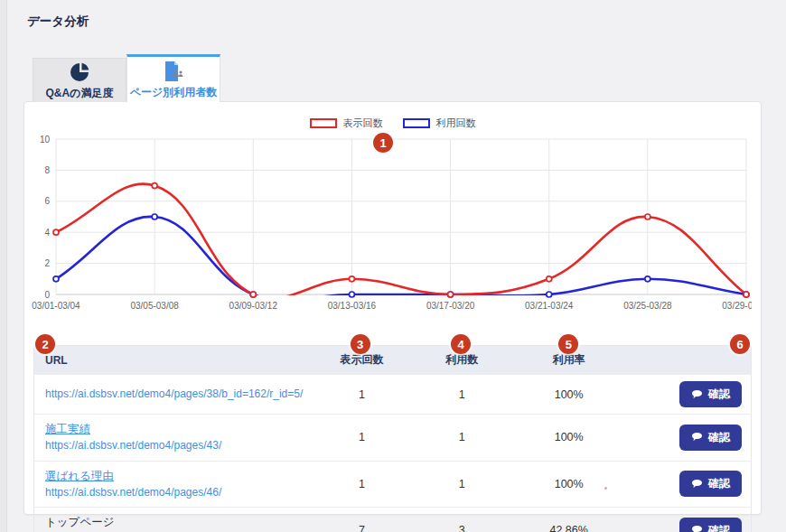 This screenshot has height=532, width=786. I want to click on svg-text: 03/21-03/24, so click(549, 305).